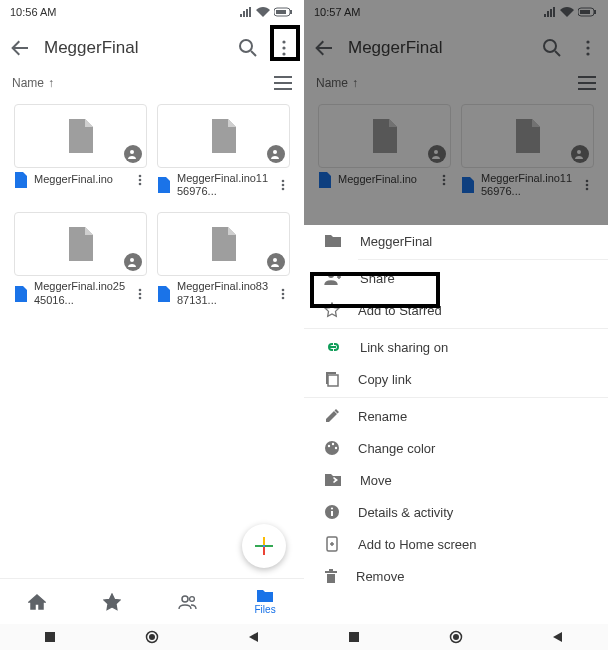  What do you see at coordinates (384, 180) in the screenshot?
I see `file-name: MeggerFinal.ino` at bounding box center [384, 180].